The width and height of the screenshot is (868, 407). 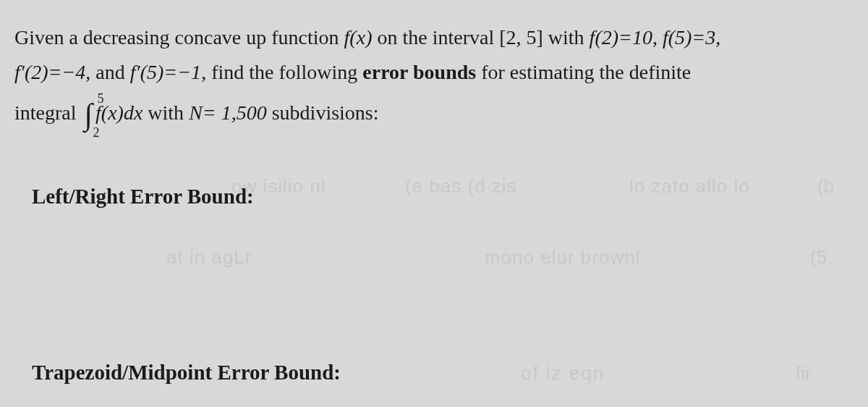 What do you see at coordinates (107, 72) in the screenshot?
I see `text-segment: , and` at bounding box center [107, 72].